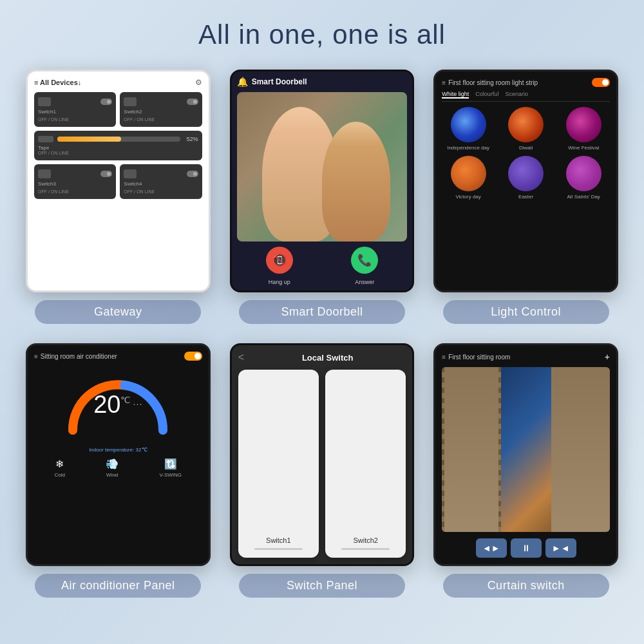  I want to click on scene-item-1: Independence day, so click(468, 129).